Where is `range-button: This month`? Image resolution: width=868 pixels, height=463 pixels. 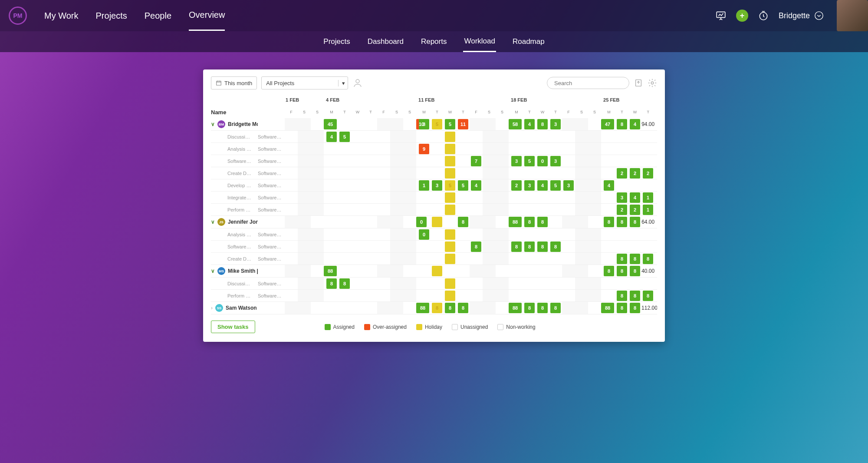 range-button: This month is located at coordinates (234, 83).